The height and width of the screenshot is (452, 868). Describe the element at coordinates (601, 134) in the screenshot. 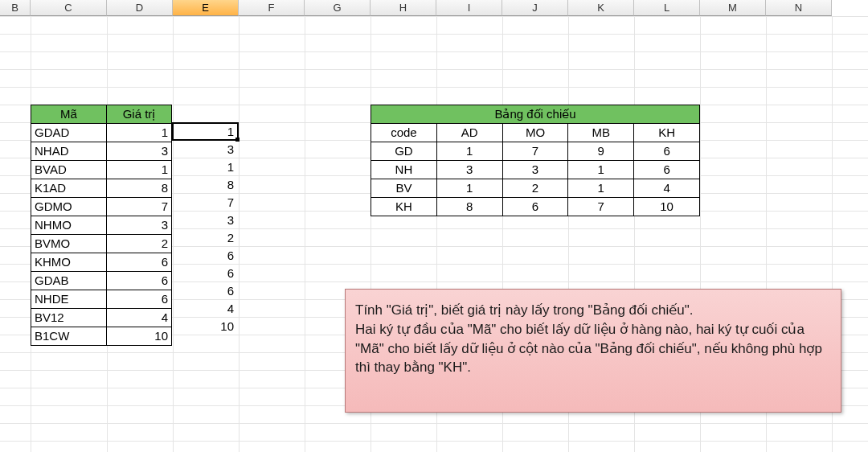

I see `table2-col-MB: MB` at that location.